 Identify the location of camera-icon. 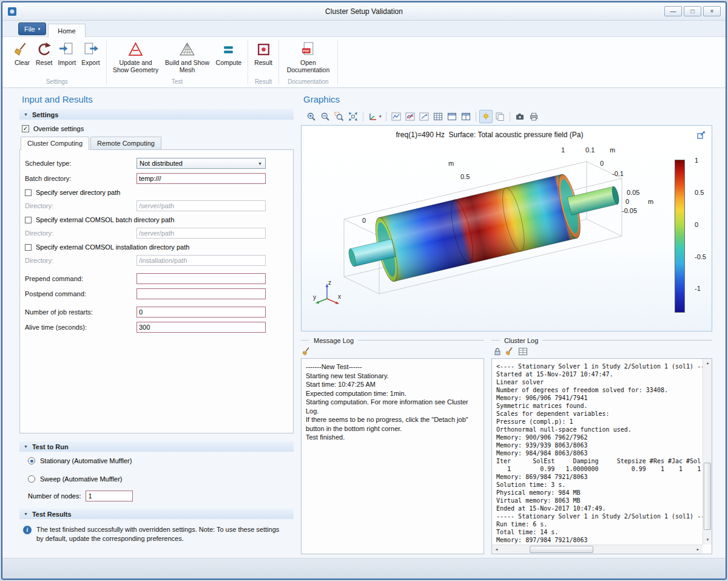
(520, 117).